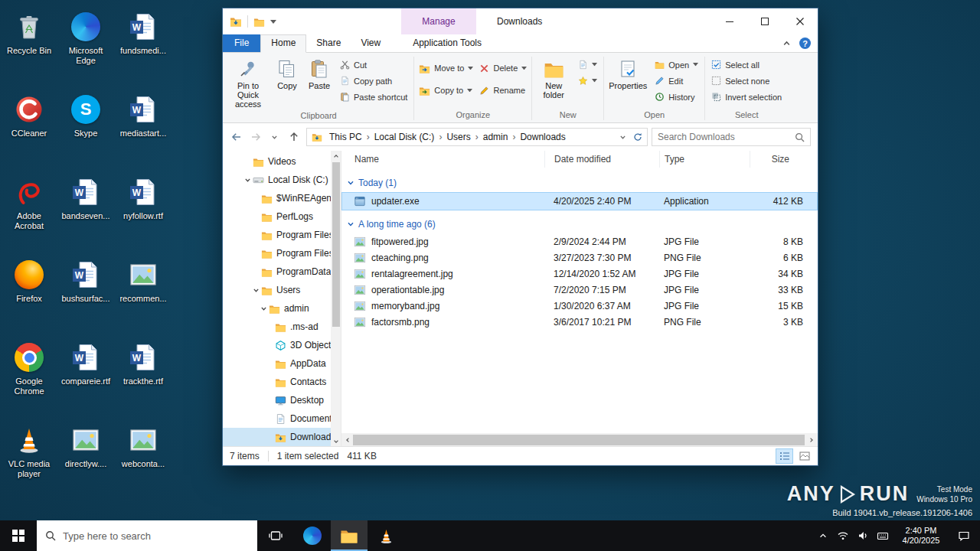 Image resolution: width=980 pixels, height=551 pixels. What do you see at coordinates (282, 180) in the screenshot?
I see `sidebar-item-local-disk-c: Local Disk (C:)` at bounding box center [282, 180].